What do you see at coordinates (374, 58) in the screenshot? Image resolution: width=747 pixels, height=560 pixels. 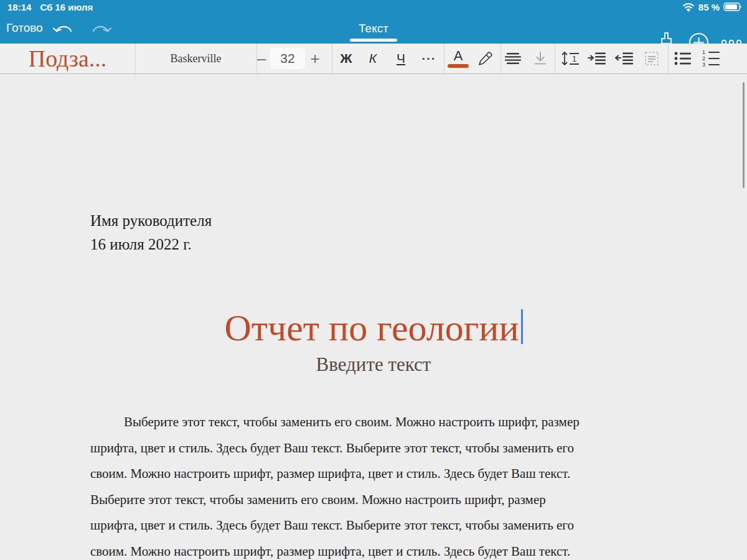 I see `format-toolbar: Подза... Baskerville – 32 + Ж К Ч ··· А` at bounding box center [374, 58].